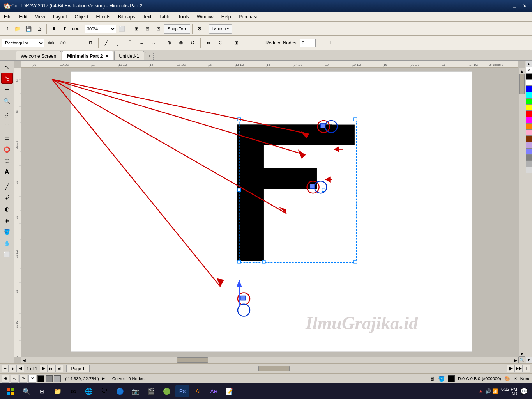 The image size is (532, 399). I want to click on app5-button: 🟢, so click(167, 391).